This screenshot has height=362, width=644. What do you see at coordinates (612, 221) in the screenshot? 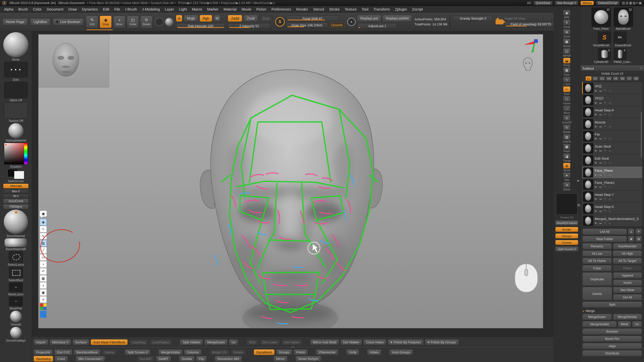
I see `subtool-row: Merged_Skull-decimation2_5 ◉ ▬ ✎ ▭` at bounding box center [612, 221].